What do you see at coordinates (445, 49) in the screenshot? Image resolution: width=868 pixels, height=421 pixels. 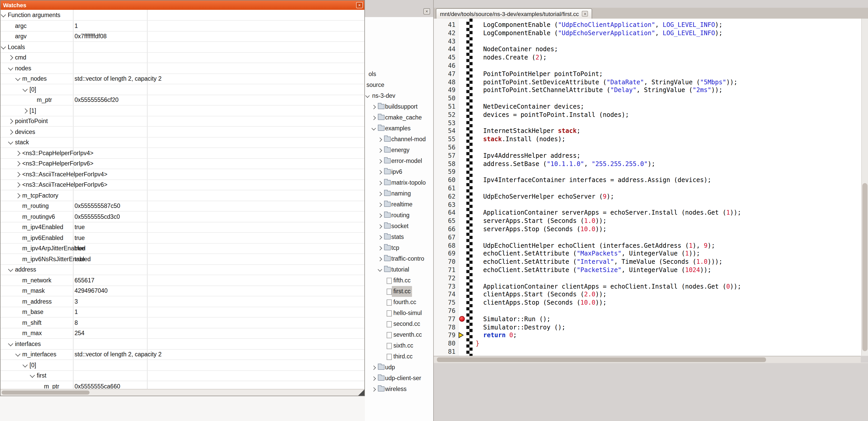 I see `line-number: 44` at bounding box center [445, 49].